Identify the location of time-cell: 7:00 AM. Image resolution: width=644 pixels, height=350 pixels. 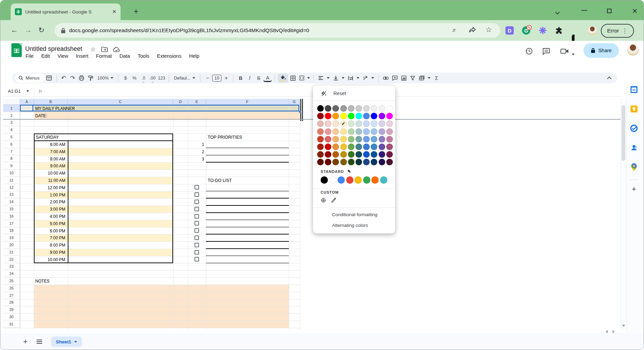
(50, 152).